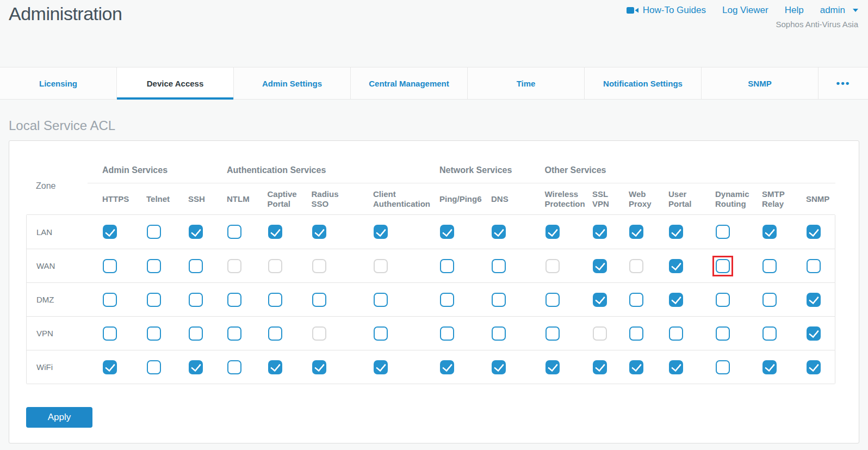 Image resolution: width=868 pixels, height=450 pixels. I want to click on checkbox-vpn-captive-portal, so click(275, 334).